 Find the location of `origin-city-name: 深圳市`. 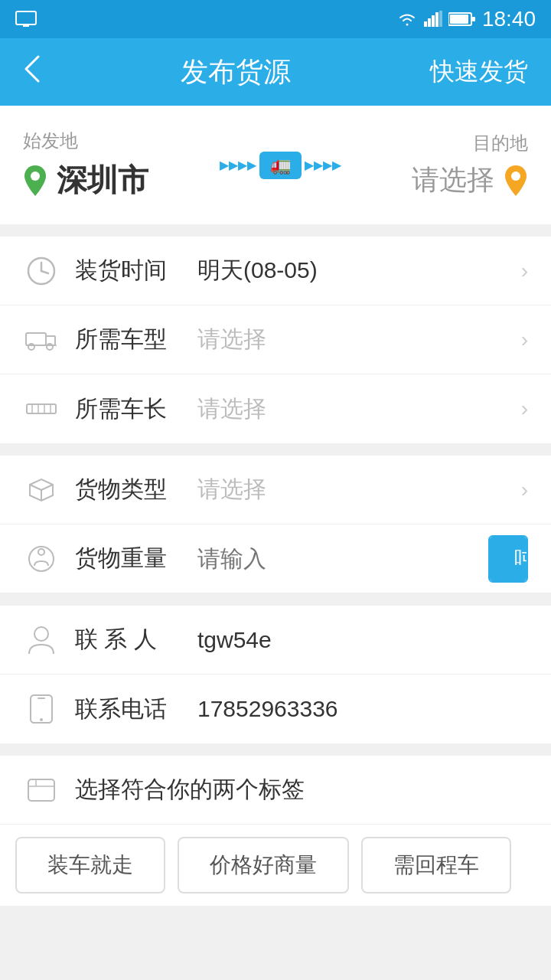

origin-city-name: 深圳市 is located at coordinates (86, 181).